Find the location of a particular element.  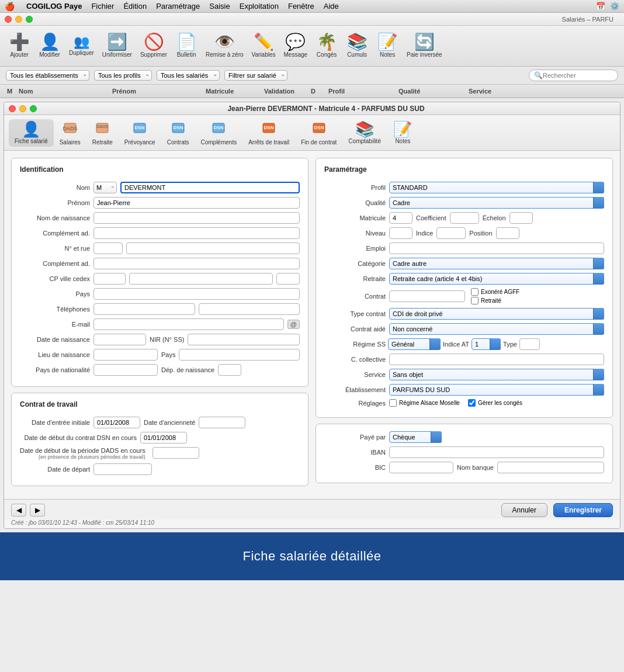

tab-notes: 📝 Notes is located at coordinates (403, 133).